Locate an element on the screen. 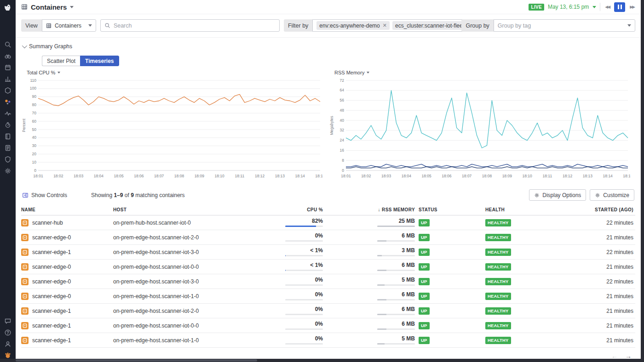  col-header-health: HEALTH is located at coordinates (538, 209).